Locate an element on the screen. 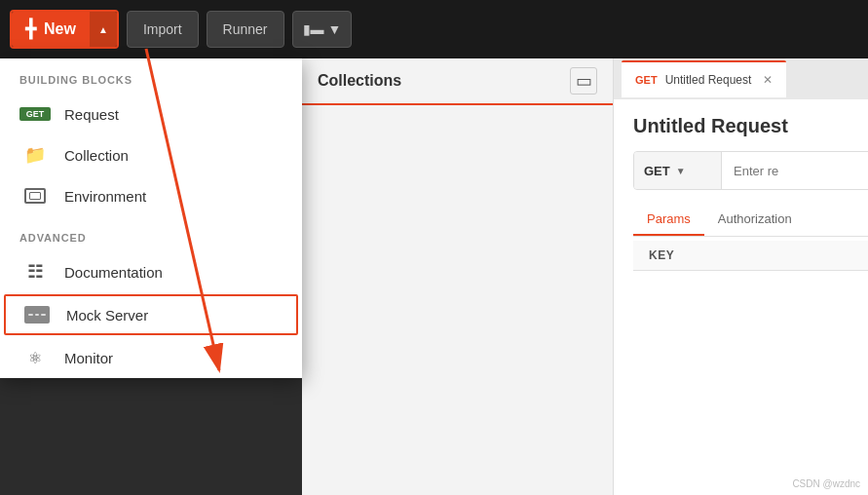 The image size is (868, 495). environment-icon is located at coordinates (35, 196).